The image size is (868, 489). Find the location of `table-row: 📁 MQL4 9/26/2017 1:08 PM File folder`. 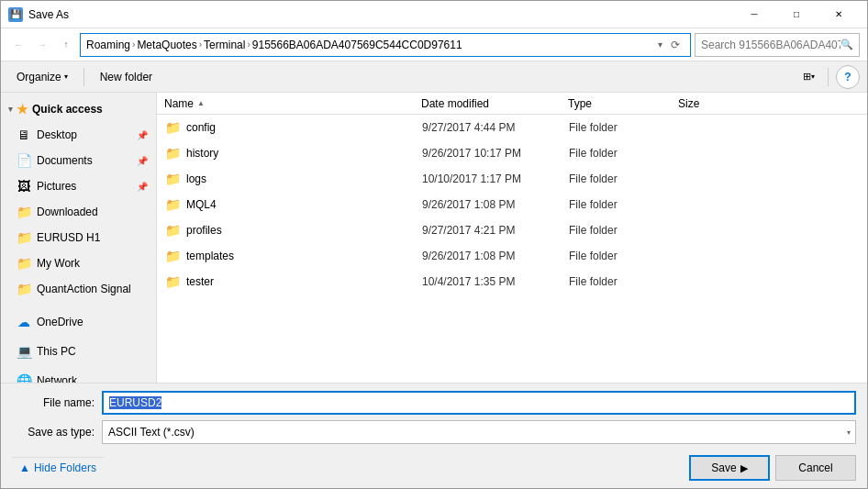

table-row: 📁 MQL4 9/26/2017 1:08 PM File folder is located at coordinates (512, 205).